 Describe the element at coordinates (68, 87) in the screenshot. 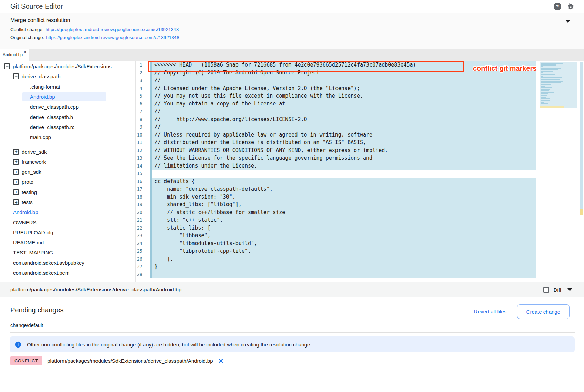

I see `tree-item--clang-format: .clang-format` at that location.